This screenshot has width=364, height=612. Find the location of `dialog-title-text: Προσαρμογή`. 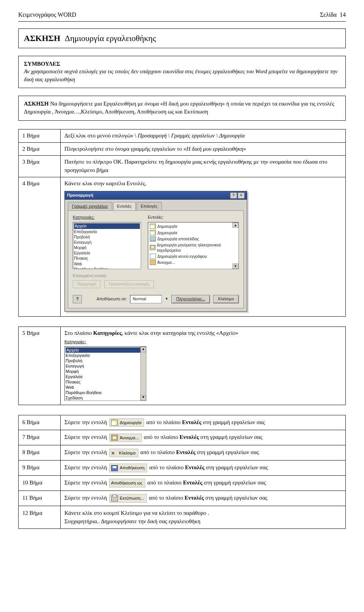

dialog-title-text: Προσαρμογή is located at coordinates (80, 196).